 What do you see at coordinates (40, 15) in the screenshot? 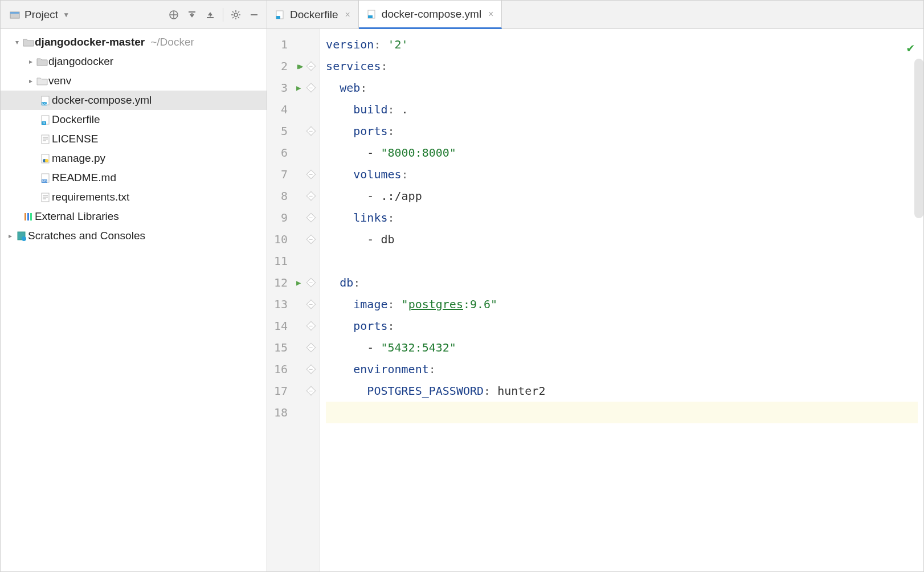
I see `project-view-selector: Project ▼` at bounding box center [40, 15].